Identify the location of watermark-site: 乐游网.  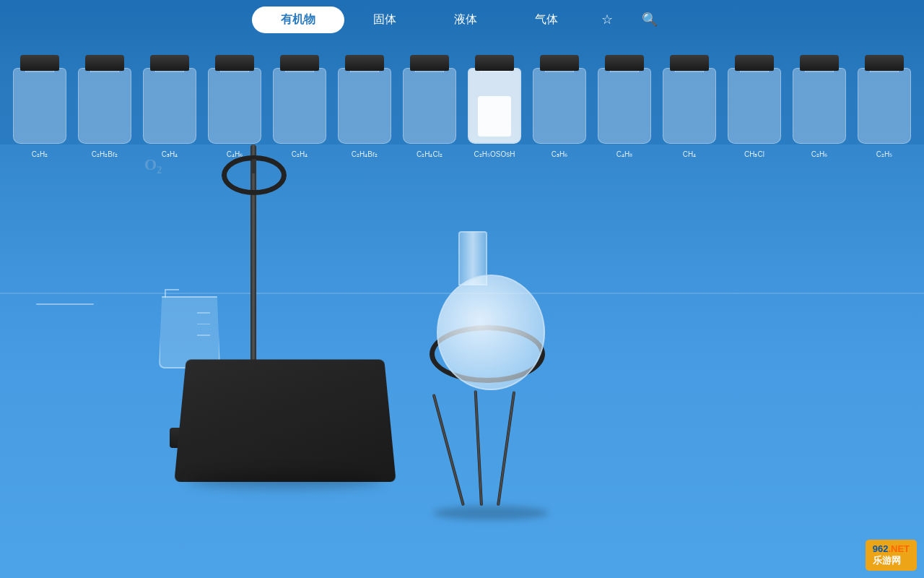
(886, 561).